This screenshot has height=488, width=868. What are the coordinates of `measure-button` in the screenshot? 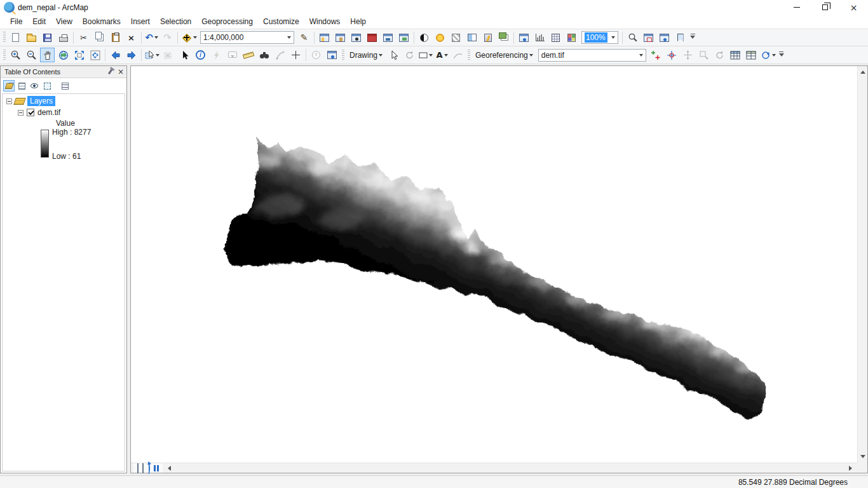 It's located at (248, 55).